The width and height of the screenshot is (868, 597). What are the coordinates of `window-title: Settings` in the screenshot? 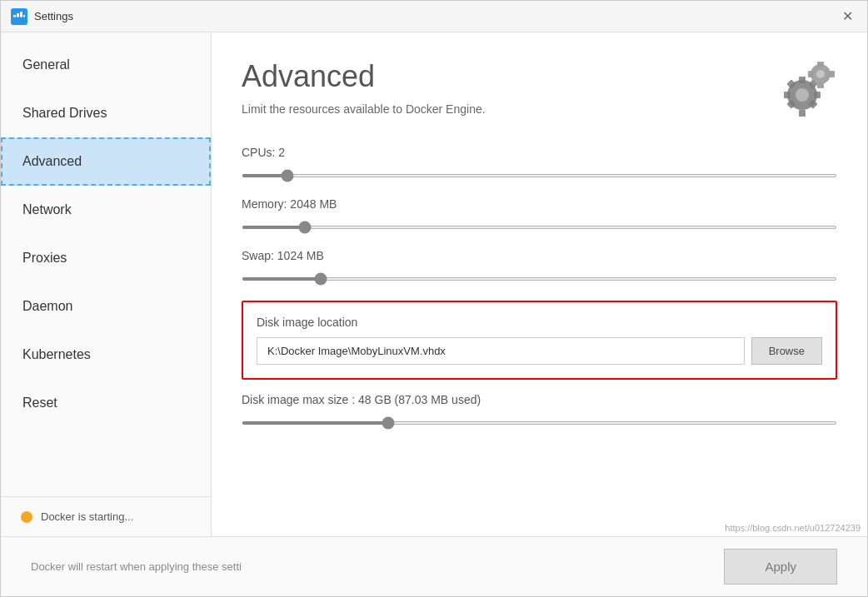 It's located at (53, 17).